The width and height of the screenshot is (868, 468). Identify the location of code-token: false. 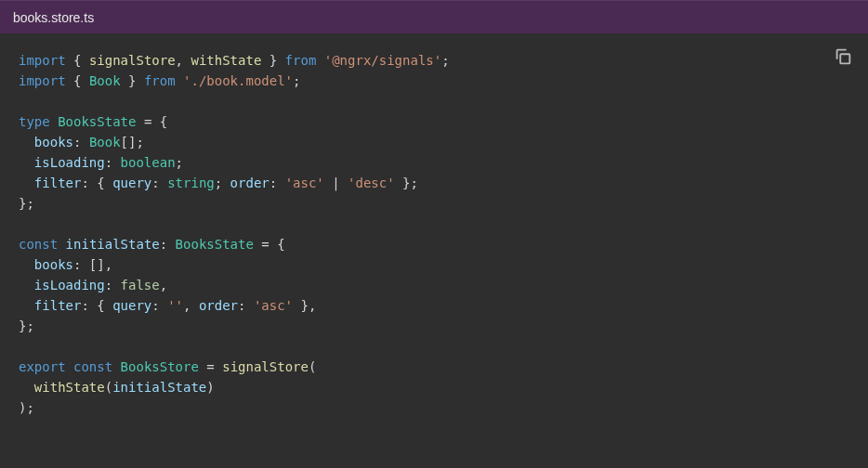
(140, 285).